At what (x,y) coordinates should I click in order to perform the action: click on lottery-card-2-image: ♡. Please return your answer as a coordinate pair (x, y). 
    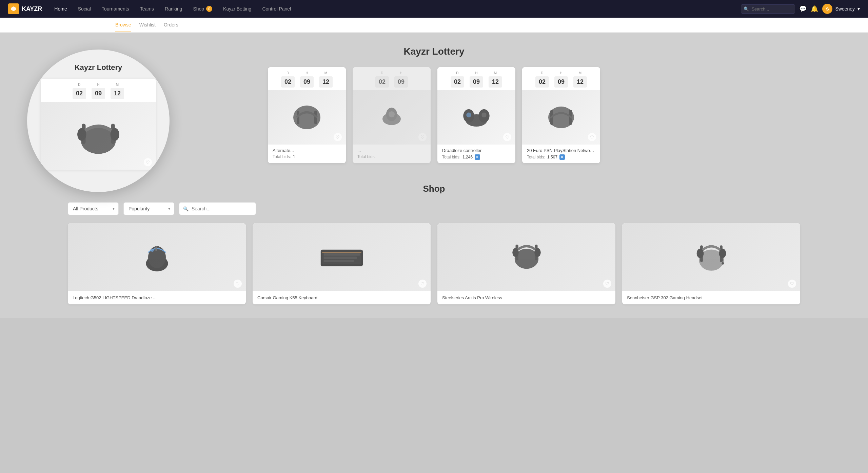
    Looking at the image, I should click on (392, 117).